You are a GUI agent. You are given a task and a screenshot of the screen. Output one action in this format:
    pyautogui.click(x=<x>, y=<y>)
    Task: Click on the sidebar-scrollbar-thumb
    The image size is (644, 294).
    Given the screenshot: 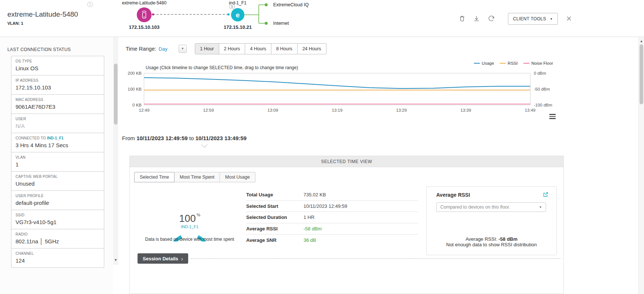 What is the action you would take?
    pyautogui.click(x=116, y=94)
    